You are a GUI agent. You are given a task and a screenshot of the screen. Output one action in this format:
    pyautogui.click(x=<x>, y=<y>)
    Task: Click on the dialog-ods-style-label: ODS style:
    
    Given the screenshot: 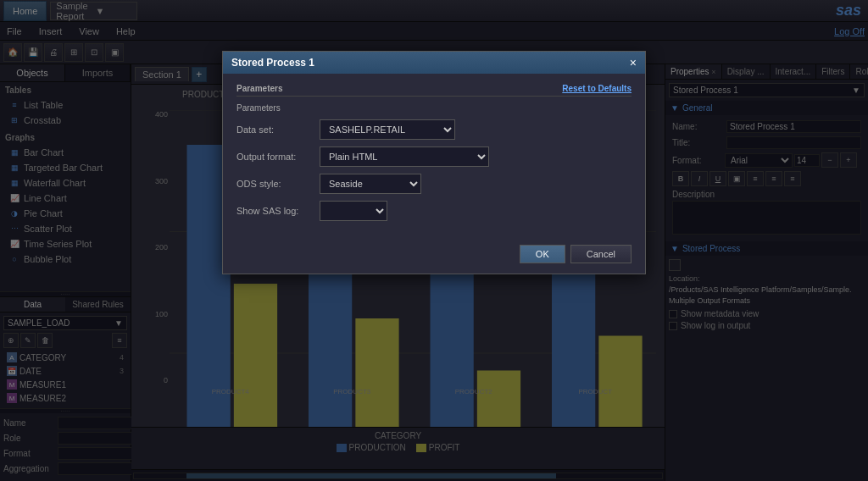 What is the action you would take?
    pyautogui.click(x=275, y=184)
    